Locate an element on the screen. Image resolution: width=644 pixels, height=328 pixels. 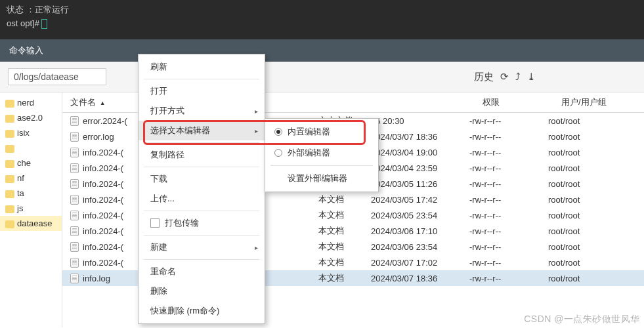
file-name: error.2024-( is located at coordinates (105, 121).